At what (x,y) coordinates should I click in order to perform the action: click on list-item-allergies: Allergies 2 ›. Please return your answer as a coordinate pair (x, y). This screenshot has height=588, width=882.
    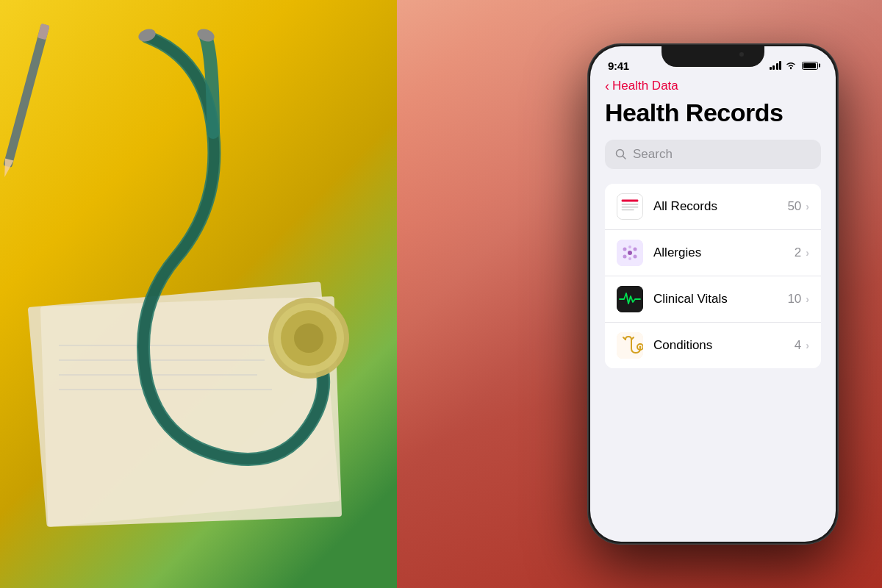
    Looking at the image, I should click on (713, 253).